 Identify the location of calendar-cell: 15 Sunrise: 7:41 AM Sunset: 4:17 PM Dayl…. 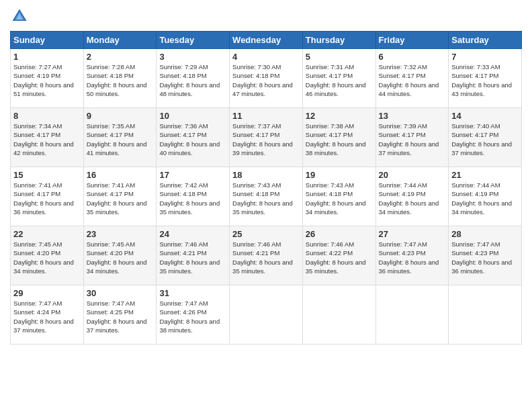
(47, 197).